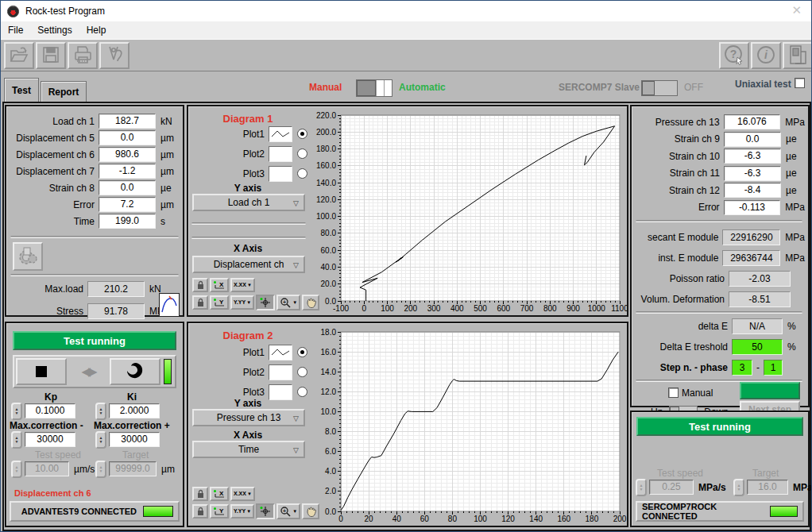 This screenshot has height=532, width=812. I want to click on svg-text: 80, so click(453, 519).